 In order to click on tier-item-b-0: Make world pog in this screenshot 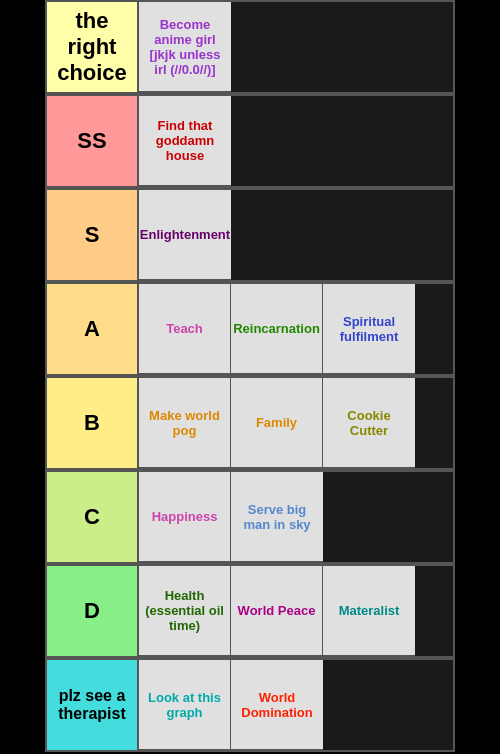, I will do `click(185, 423)`.